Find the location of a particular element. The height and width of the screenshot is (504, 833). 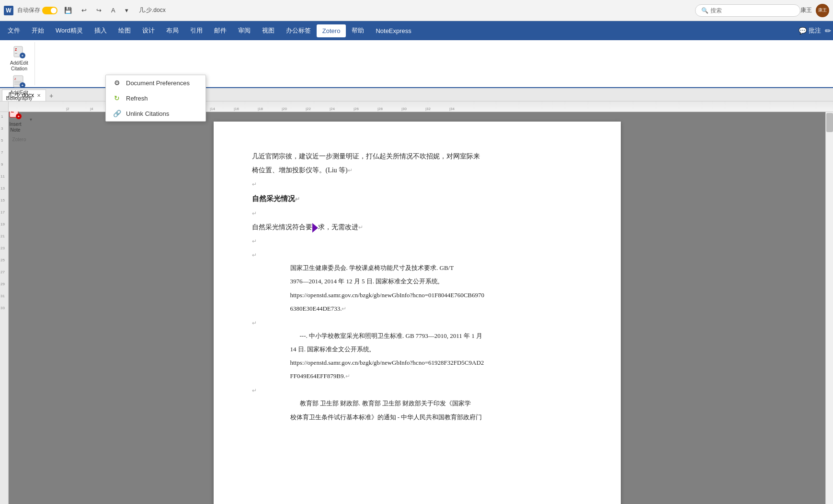

avatar: 康王 is located at coordinates (822, 11).